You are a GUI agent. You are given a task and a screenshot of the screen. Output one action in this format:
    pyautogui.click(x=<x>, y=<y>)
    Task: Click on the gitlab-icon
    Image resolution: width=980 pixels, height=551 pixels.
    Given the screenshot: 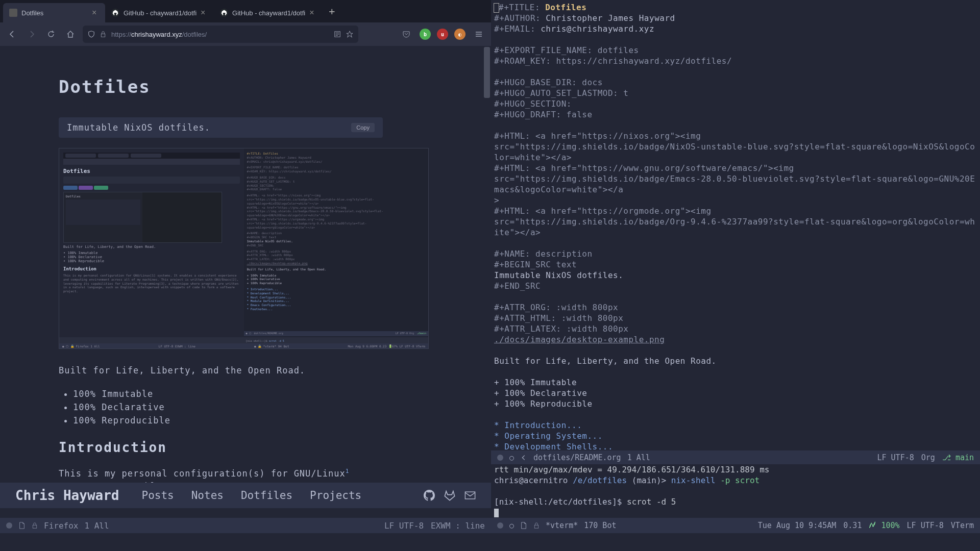 What is the action you would take?
    pyautogui.click(x=450, y=495)
    